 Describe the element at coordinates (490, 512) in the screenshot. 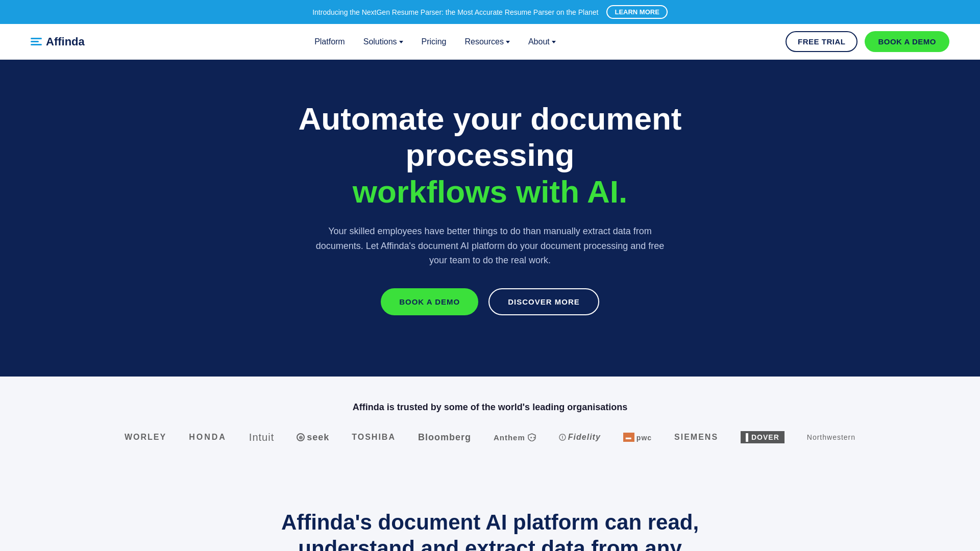

I see `bottom-section: Affinda's document AI platform can read,…` at that location.